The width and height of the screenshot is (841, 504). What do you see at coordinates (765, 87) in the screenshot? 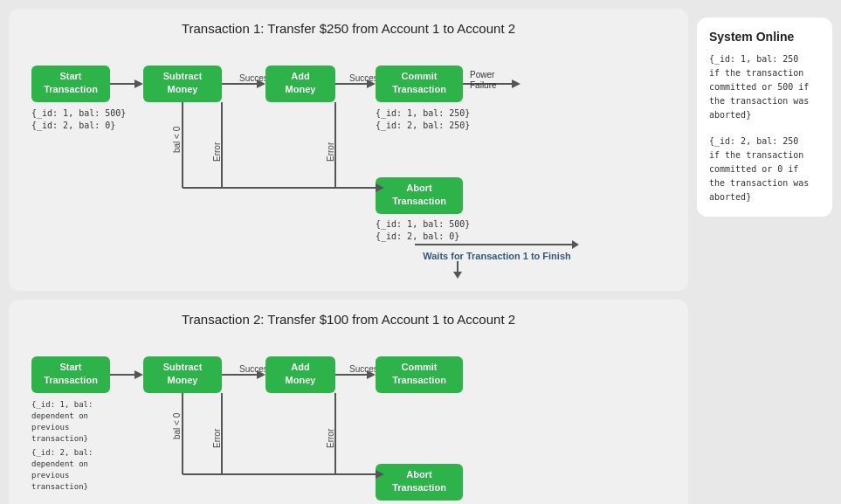
I see `system-text1: {_id: 1, bal: 250 if the transaction com…` at bounding box center [765, 87].